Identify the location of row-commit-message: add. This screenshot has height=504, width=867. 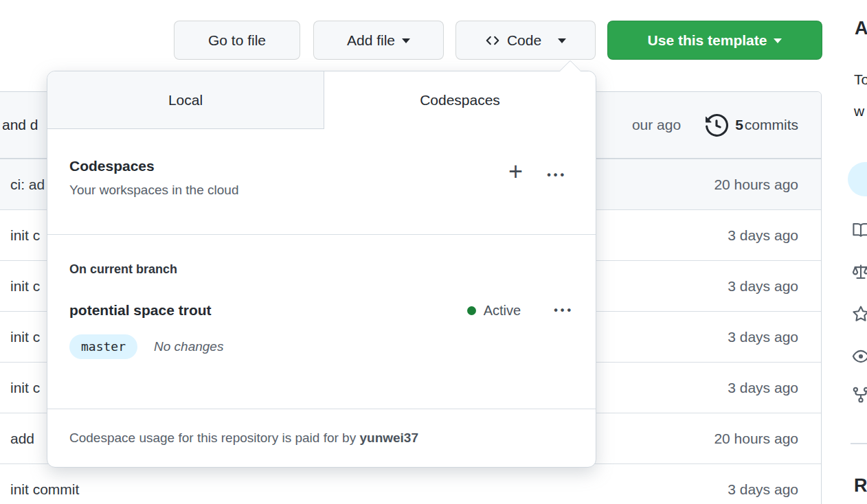
(22, 439).